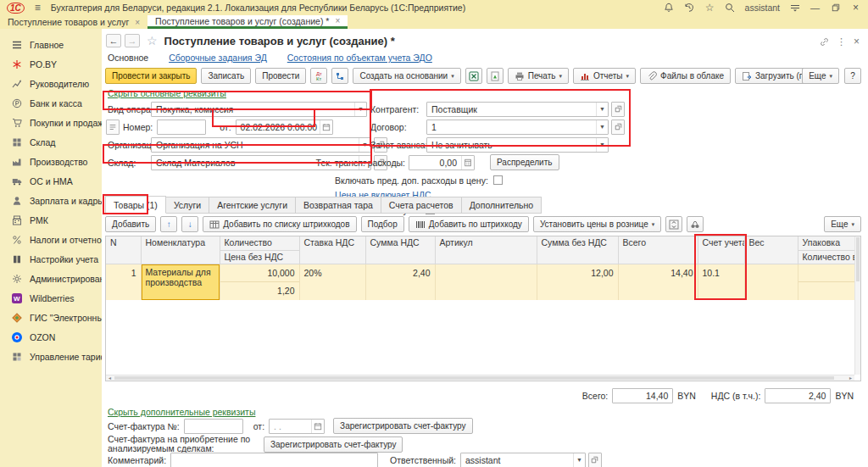 Image resolution: width=868 pixels, height=467 pixels. I want to click on cell-package, so click(826, 281).